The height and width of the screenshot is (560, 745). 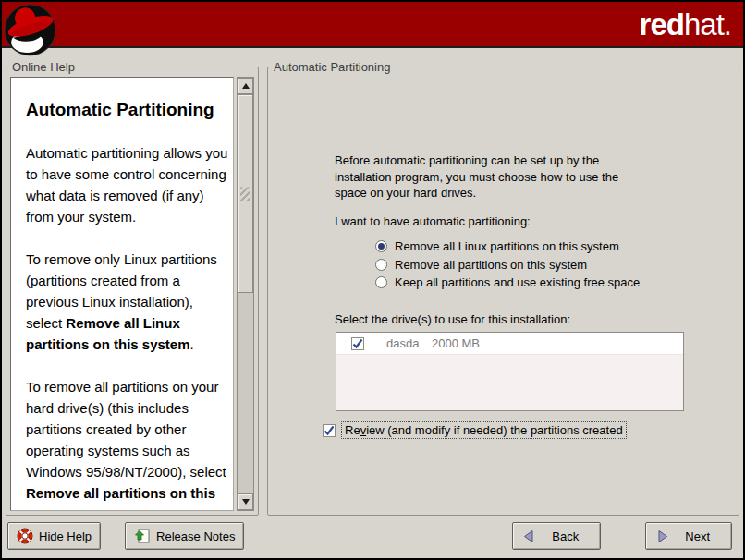 I want to click on review-partitions-checkbox-row: Review (and modify if needed) the partit…, so click(x=475, y=431).